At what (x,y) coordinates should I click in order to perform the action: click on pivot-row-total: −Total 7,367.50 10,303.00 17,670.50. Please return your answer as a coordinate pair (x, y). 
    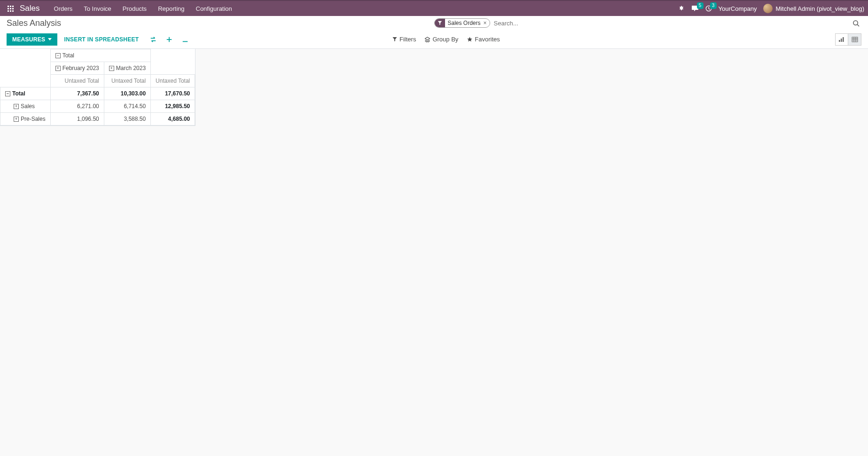
    Looking at the image, I should click on (98, 94).